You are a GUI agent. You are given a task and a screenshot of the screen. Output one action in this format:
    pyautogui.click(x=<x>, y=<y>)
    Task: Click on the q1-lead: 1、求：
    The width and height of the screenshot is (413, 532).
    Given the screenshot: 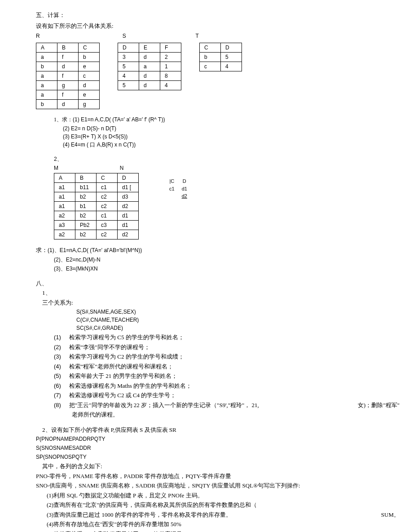 What is the action you would take?
    pyautogui.click(x=63, y=120)
    